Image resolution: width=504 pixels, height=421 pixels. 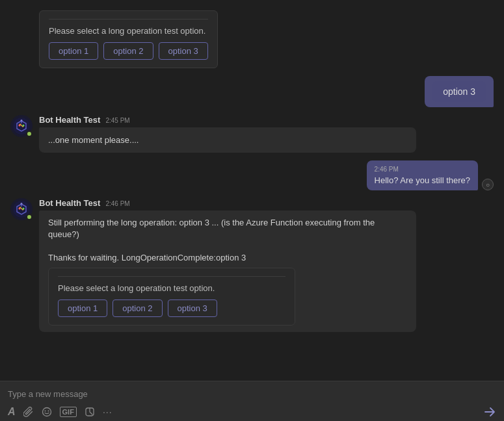 What do you see at coordinates (459, 92) in the screenshot?
I see `outgoing-bubble-option3: option 3` at bounding box center [459, 92].